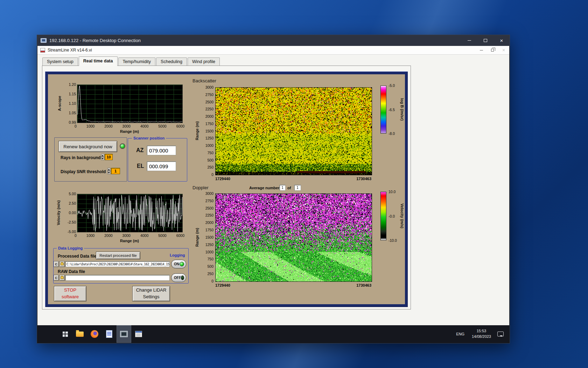 The width and height of the screenshot is (588, 368). What do you see at coordinates (62, 264) in the screenshot?
I see `processed-browse-button` at bounding box center [62, 264].